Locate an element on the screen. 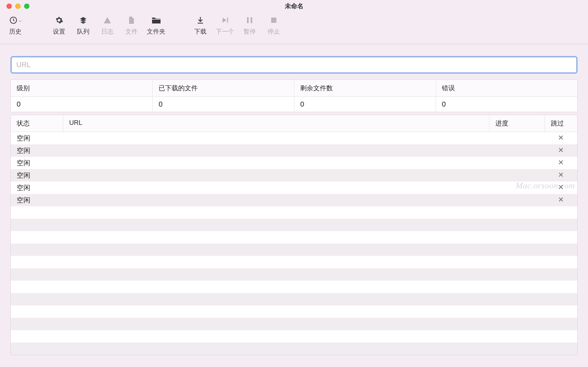 Image resolution: width=588 pixels, height=367 pixels. url-input is located at coordinates (294, 65).